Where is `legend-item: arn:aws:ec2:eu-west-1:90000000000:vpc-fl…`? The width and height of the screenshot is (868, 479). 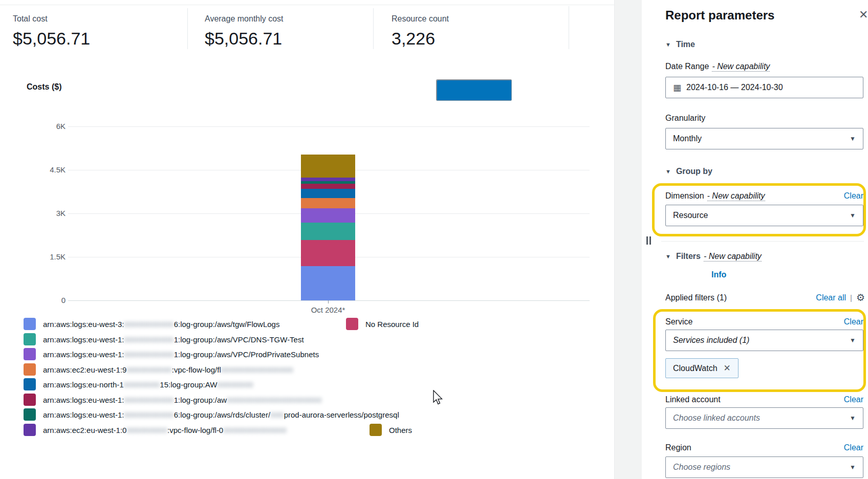 legend-item: arn:aws:ec2:eu-west-1:90000000000:vpc-fl… is located at coordinates (159, 369).